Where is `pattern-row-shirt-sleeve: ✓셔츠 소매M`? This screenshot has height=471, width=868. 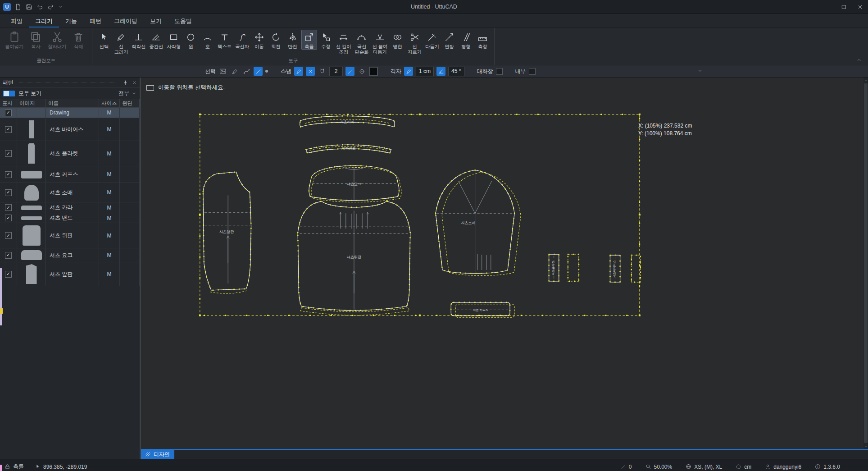 pattern-row-shirt-sleeve: ✓셔츠 소매M is located at coordinates (70, 193).